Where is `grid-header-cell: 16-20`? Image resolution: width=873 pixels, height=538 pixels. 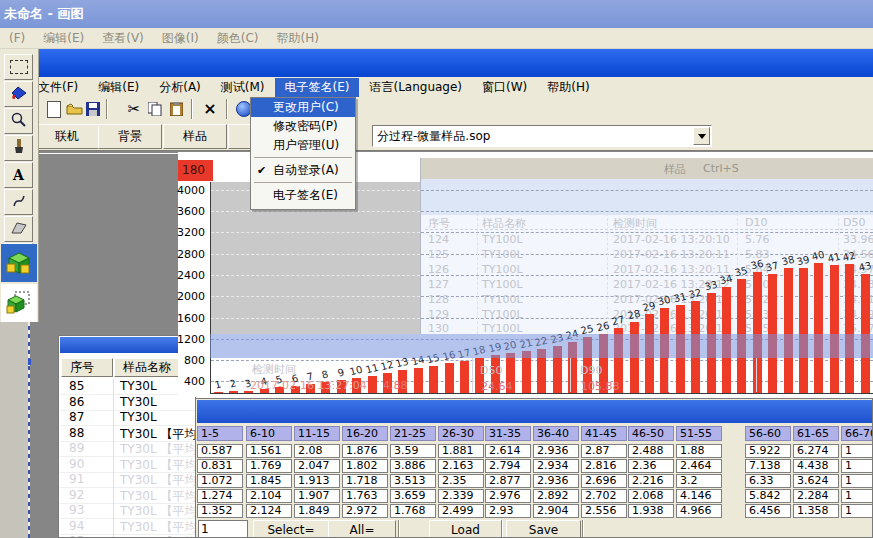 grid-header-cell: 16-20 is located at coordinates (365, 434).